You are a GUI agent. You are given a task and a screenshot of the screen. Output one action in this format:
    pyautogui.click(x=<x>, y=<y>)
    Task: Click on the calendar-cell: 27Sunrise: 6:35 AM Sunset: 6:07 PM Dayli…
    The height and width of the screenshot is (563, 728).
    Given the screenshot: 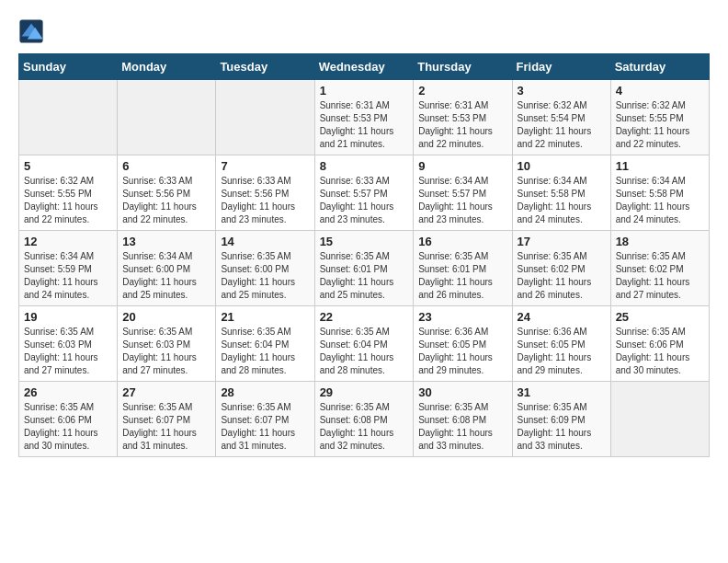 What is the action you would take?
    pyautogui.click(x=167, y=419)
    